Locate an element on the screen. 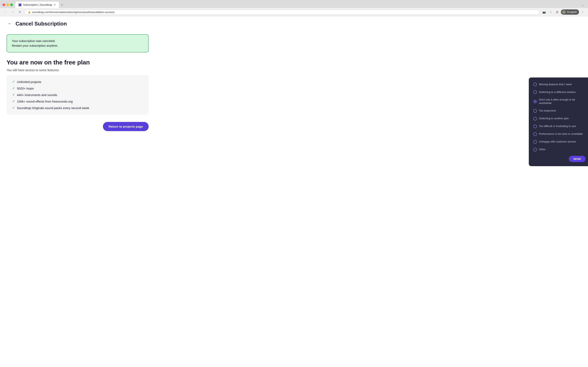 Image resolution: width=588 pixels, height=367 pixels. survey-option-other: Other is located at coordinates (558, 150).